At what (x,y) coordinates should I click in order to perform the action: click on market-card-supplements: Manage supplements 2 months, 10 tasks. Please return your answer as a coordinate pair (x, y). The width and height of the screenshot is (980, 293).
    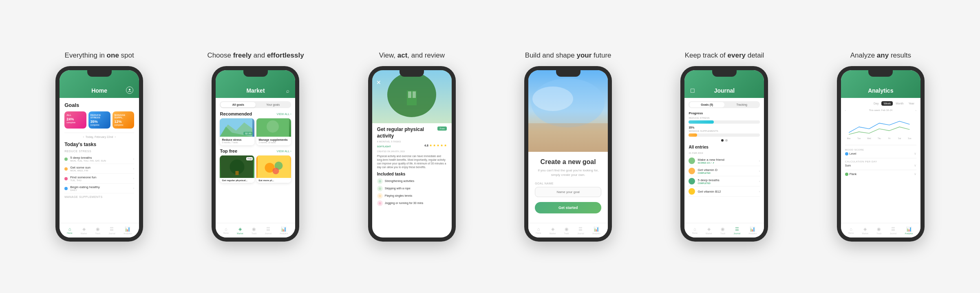
    Looking at the image, I should click on (274, 132).